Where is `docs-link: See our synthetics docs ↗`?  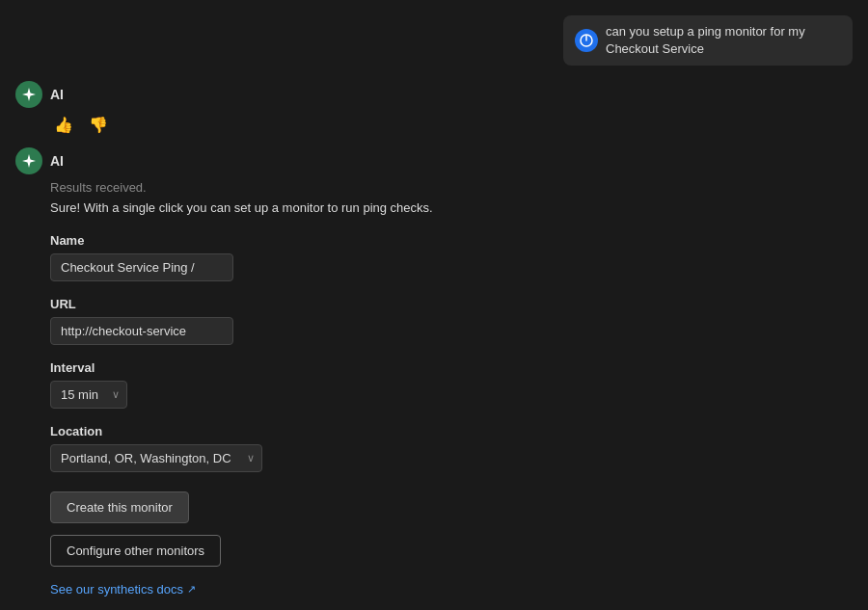 docs-link: See our synthetics docs ↗ is located at coordinates (451, 590).